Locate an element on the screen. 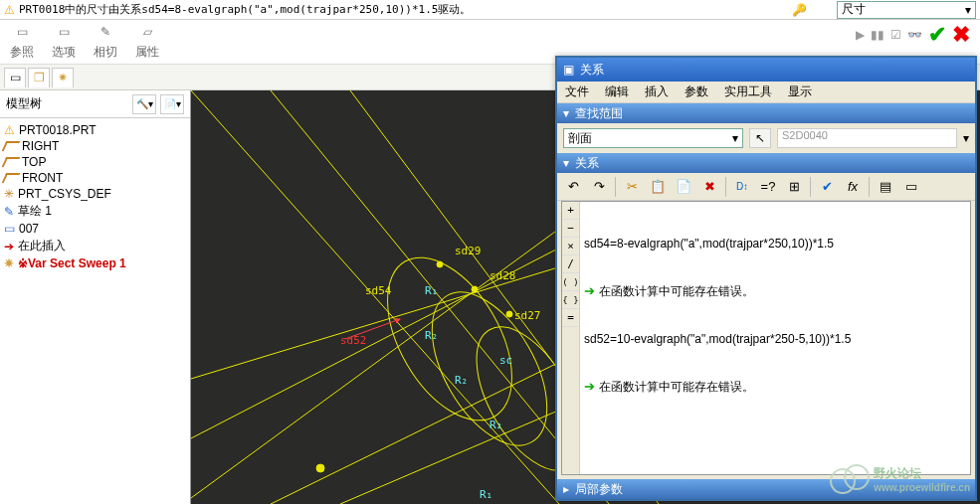 The height and width of the screenshot is (504, 980). tangent-button: ✎相切 is located at coordinates (105, 42).